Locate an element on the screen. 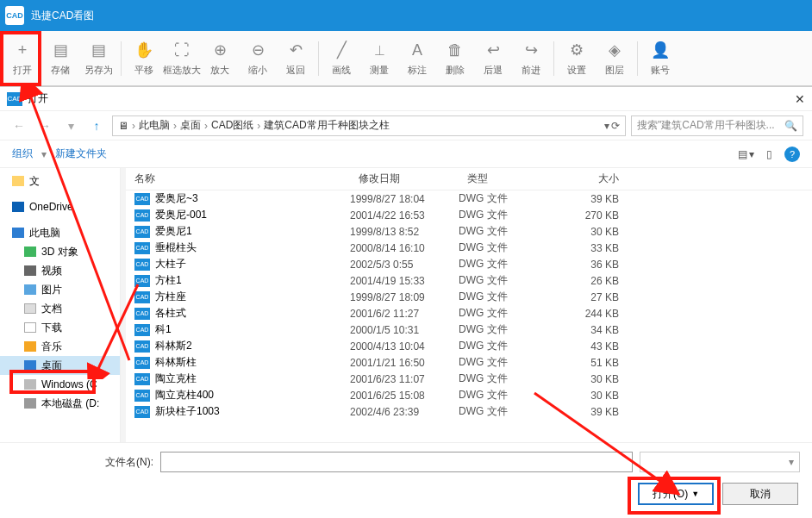 The image size is (812, 518). col-size: 大小 is located at coordinates (593, 179).